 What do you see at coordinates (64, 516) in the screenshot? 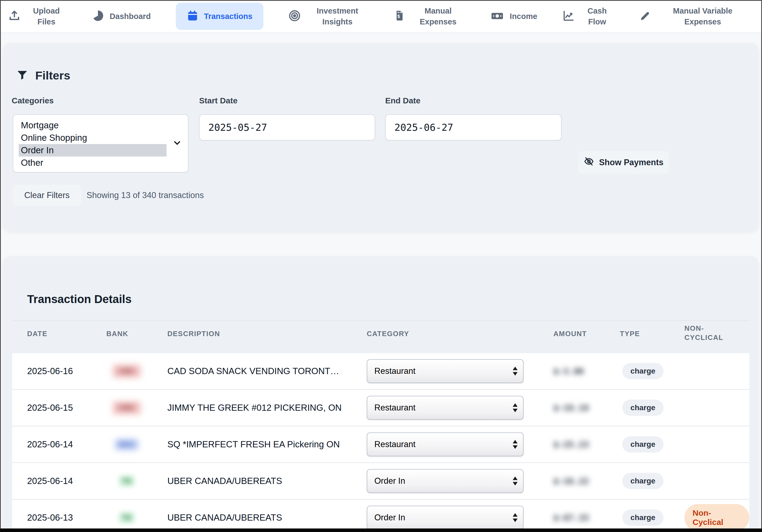
I see `transaction-date: 2025-06-13` at bounding box center [64, 516].